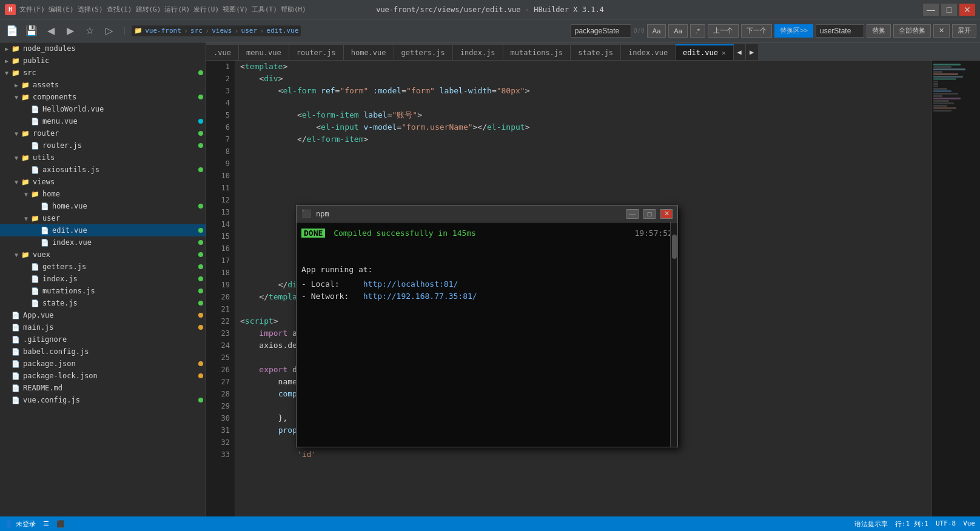 This screenshot has width=980, height=531. What do you see at coordinates (423, 52) in the screenshot?
I see `tab-getters-js: getters.js` at bounding box center [423, 52].